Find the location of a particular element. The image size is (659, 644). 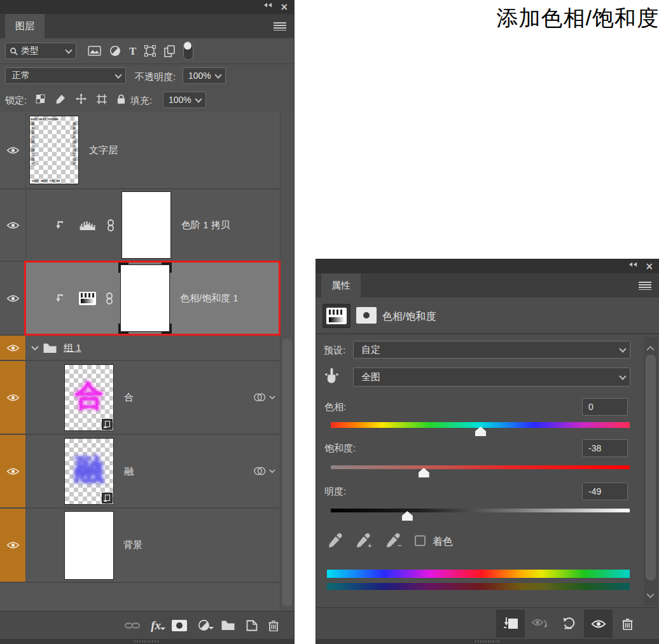

thumb-text-bottom: ·EAST WEST FUS ON is located at coordinates (54, 181).